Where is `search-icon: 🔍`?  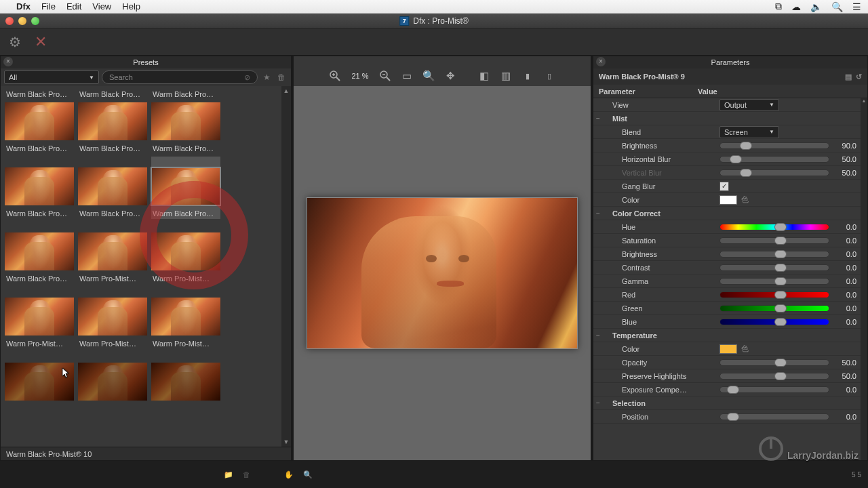 search-icon: 🔍 is located at coordinates (308, 474).